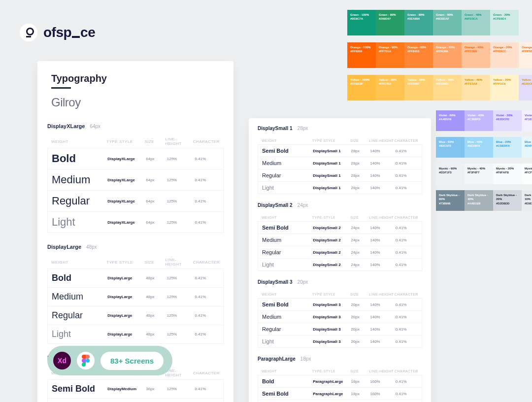 Image resolution: width=532 pixels, height=402 pixels. I want to click on cell-type-style: DisplayLarge, so click(127, 278).